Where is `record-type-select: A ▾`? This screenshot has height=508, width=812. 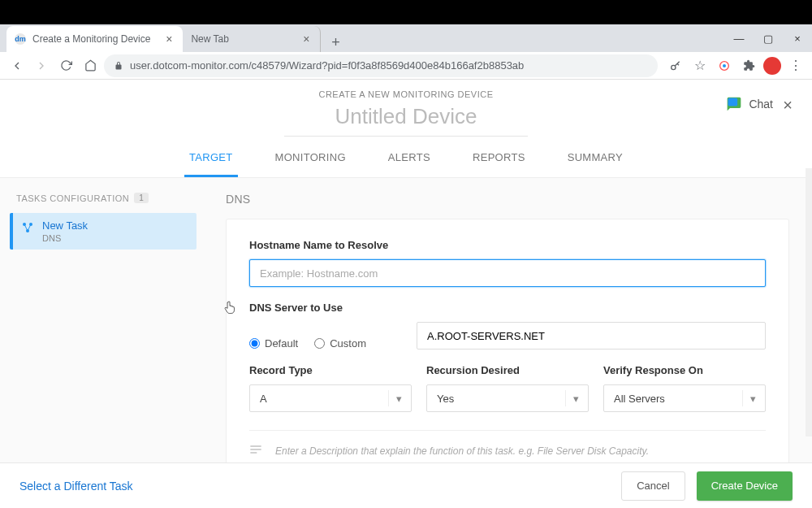
record-type-select: A ▾ is located at coordinates (330, 398).